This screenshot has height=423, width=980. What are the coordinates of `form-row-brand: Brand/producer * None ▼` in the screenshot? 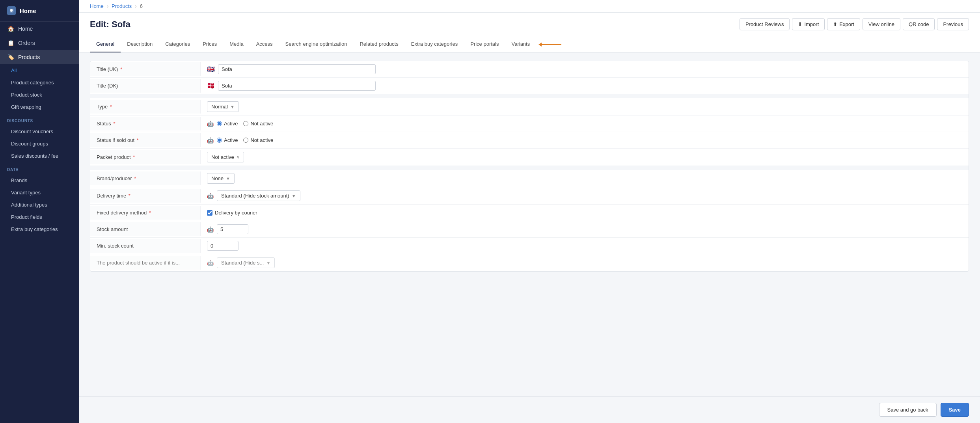 It's located at (529, 179).